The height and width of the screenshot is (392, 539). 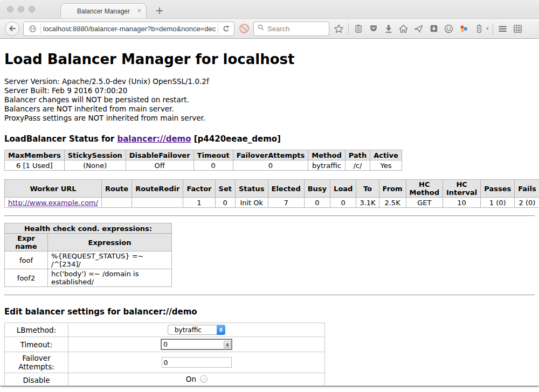 What do you see at coordinates (157, 188) in the screenshot?
I see `header-cell: RouteRedir` at bounding box center [157, 188].